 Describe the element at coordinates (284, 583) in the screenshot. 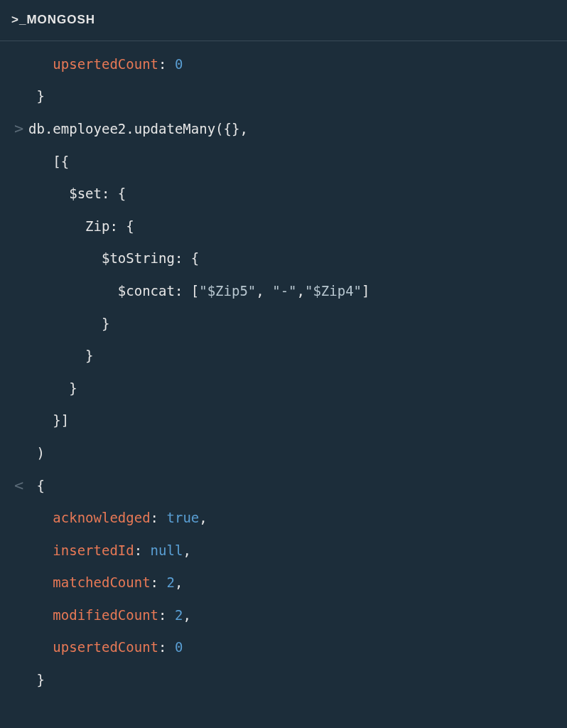

I see `terminal-line: matchedCount: 2,` at that location.